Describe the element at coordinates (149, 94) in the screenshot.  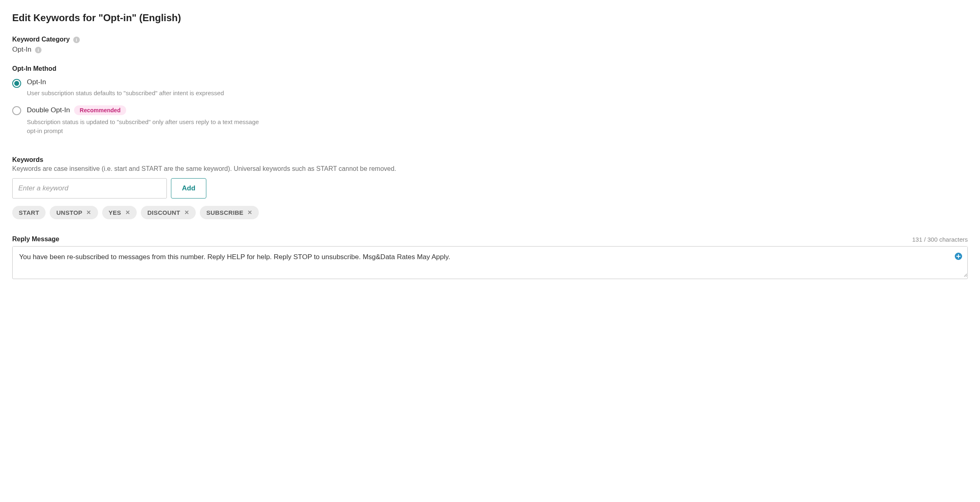
I see `radio-description: User subscription status defaults to "su…` at that location.